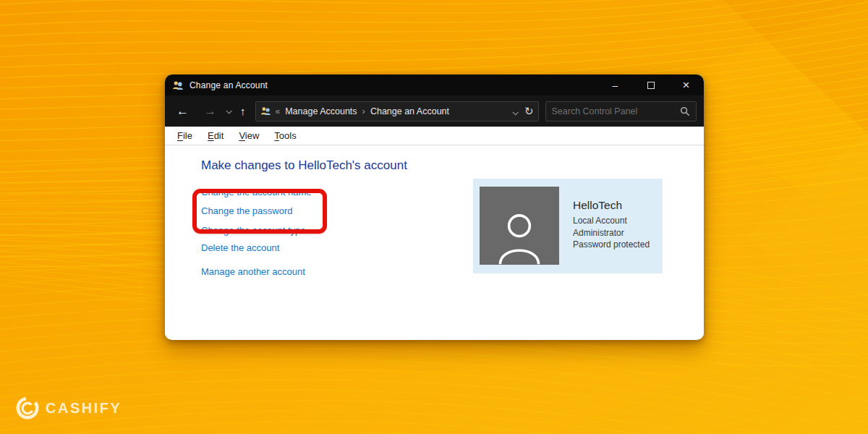 The height and width of the screenshot is (434, 868). Describe the element at coordinates (611, 205) in the screenshot. I see `account-name: HelloTech` at that location.